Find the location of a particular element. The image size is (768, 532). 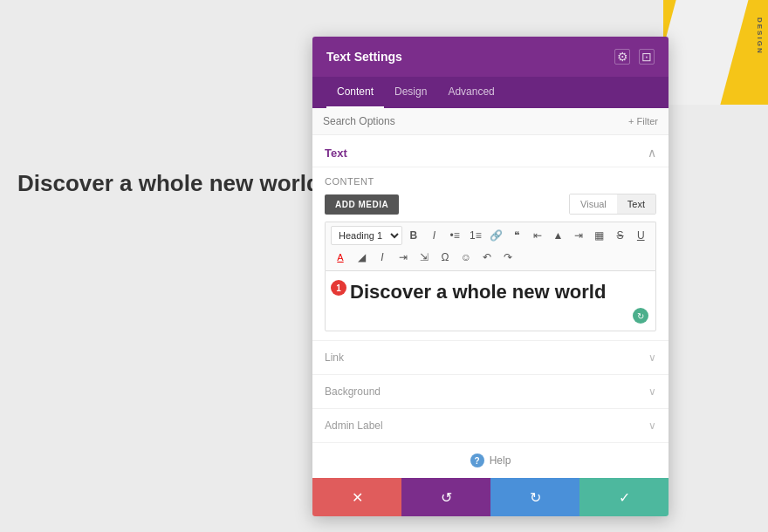

expand-icon: ⊡ is located at coordinates (647, 57).